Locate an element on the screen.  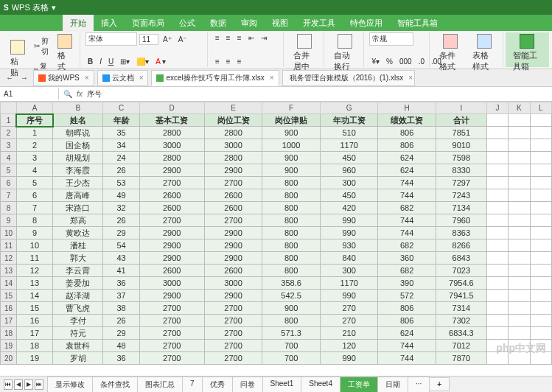
sheet-tab: Sheet4 is located at coordinates (321, 385).